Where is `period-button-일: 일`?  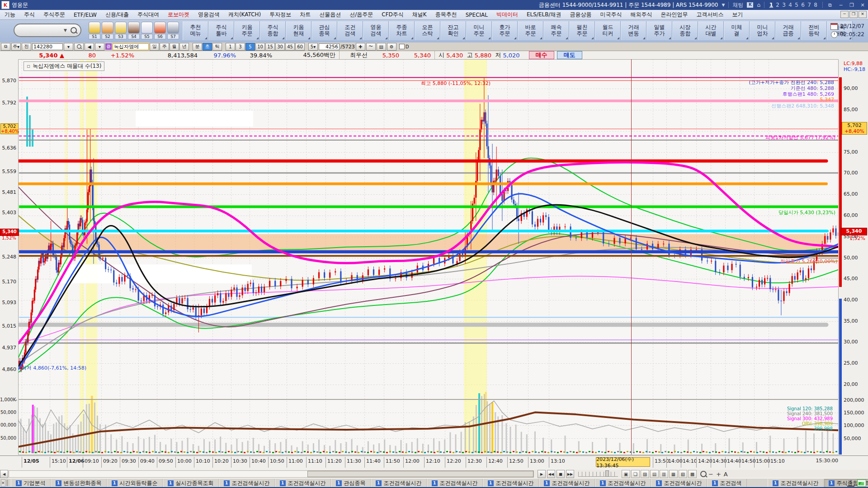
period-button-일: 일 is located at coordinates (155, 47).